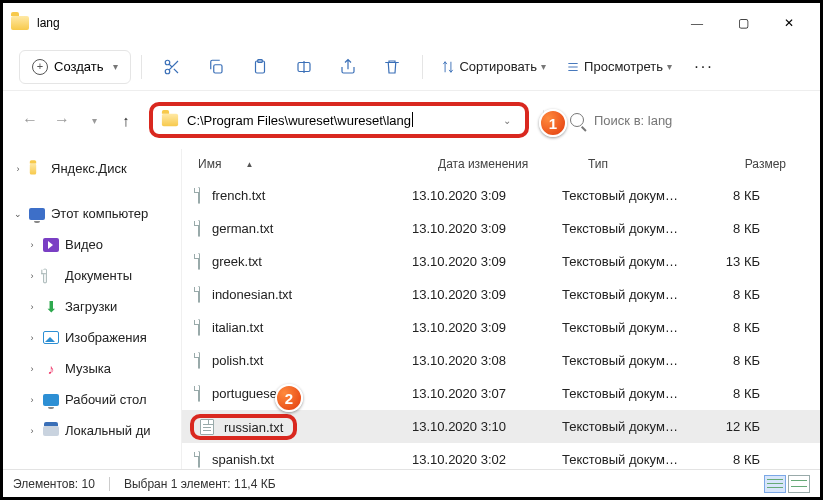 This screenshot has width=823, height=500. Describe the element at coordinates (494, 67) in the screenshot. I see `sort-button: Сортировать ▾` at that location.